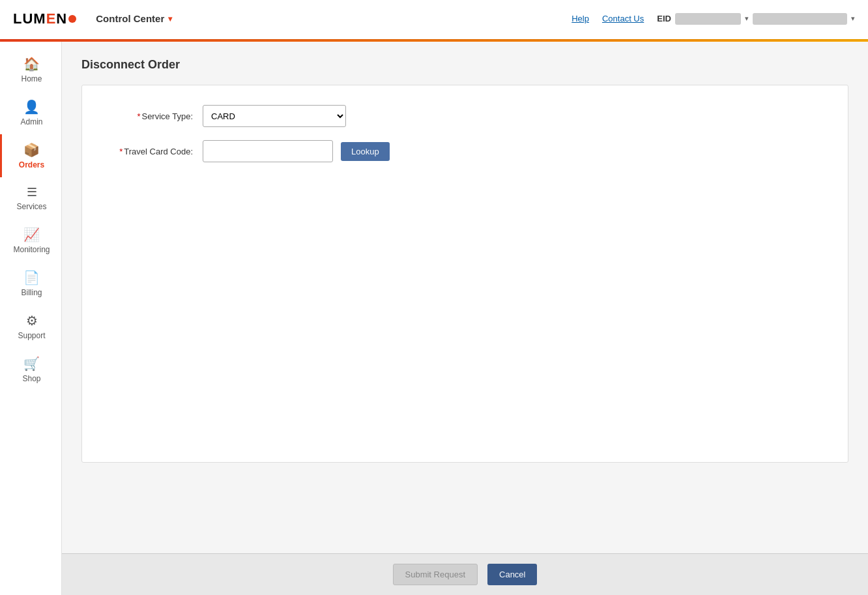 This screenshot has height=595, width=868. Describe the element at coordinates (31, 364) in the screenshot. I see `shop-icon: 🛒` at that location.